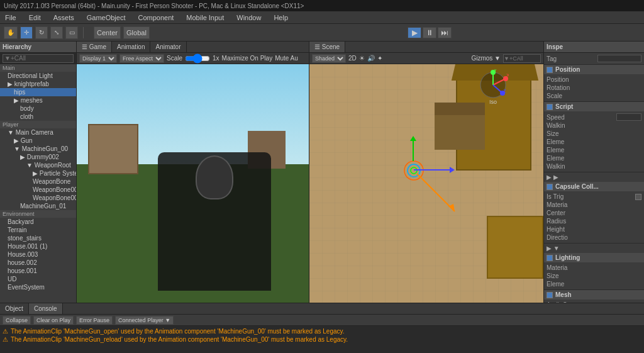  What do you see at coordinates (136, 33) in the screenshot?
I see `toolbar-global-btn: Global` at bounding box center [136, 33].